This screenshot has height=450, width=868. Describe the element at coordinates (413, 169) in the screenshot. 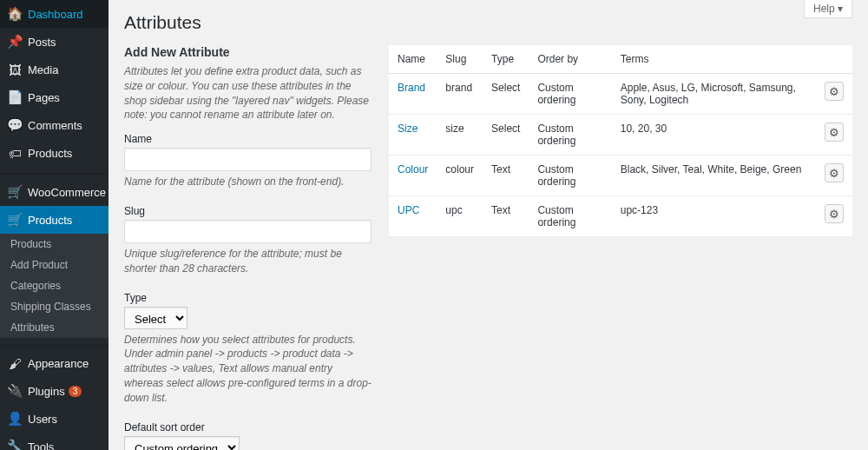

I see `attribute-name-link: Colour` at that location.